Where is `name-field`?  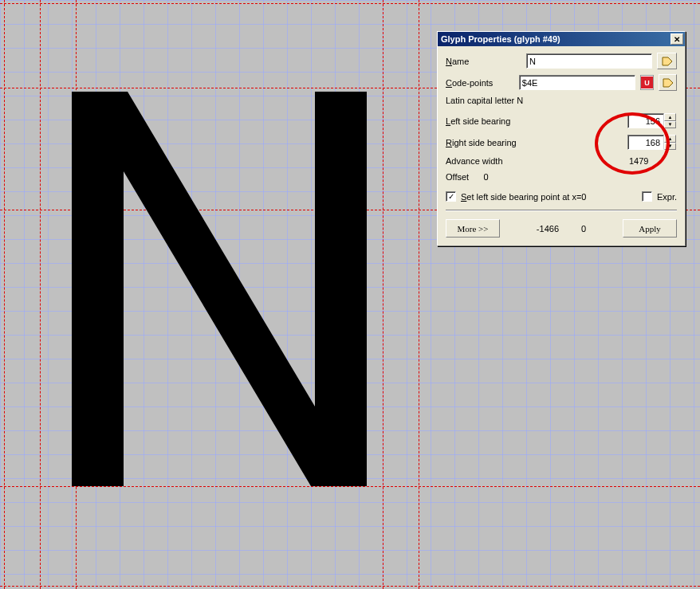 name-field is located at coordinates (589, 61).